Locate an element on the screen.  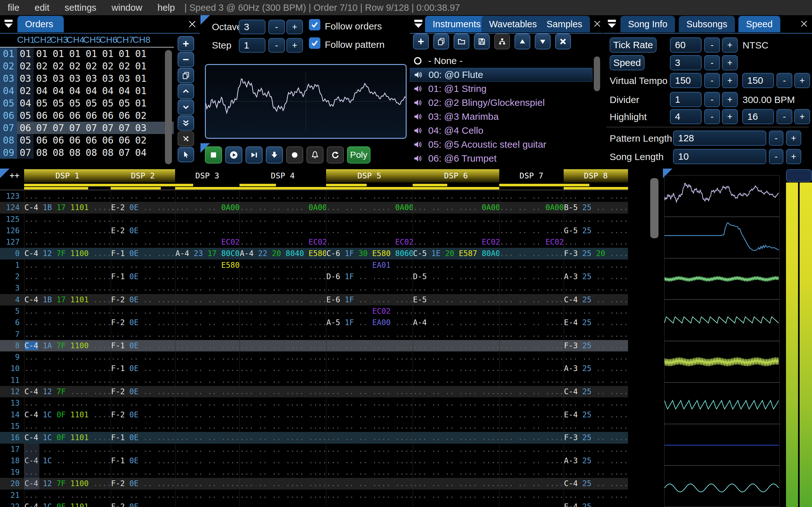
menu-window: window is located at coordinates (127, 7).